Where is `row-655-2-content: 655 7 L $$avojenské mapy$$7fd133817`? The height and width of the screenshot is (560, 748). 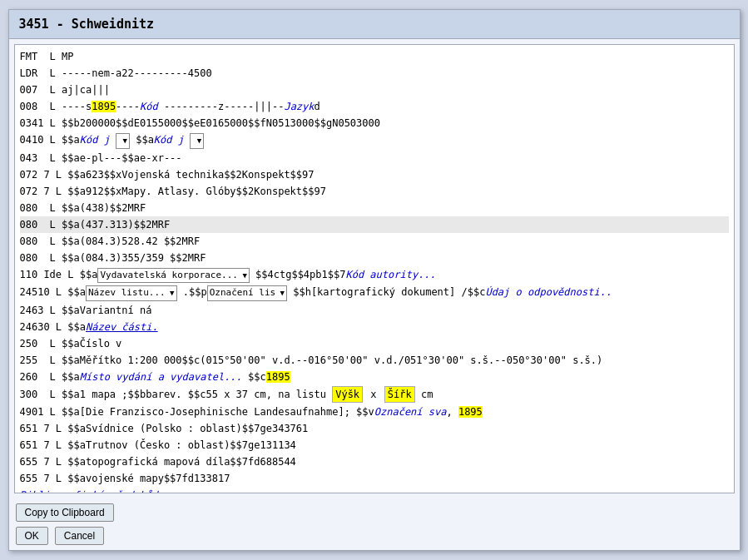 row-655-2-content: 655 7 L $$avojenské mapy$$7fd133817 is located at coordinates (374, 478).